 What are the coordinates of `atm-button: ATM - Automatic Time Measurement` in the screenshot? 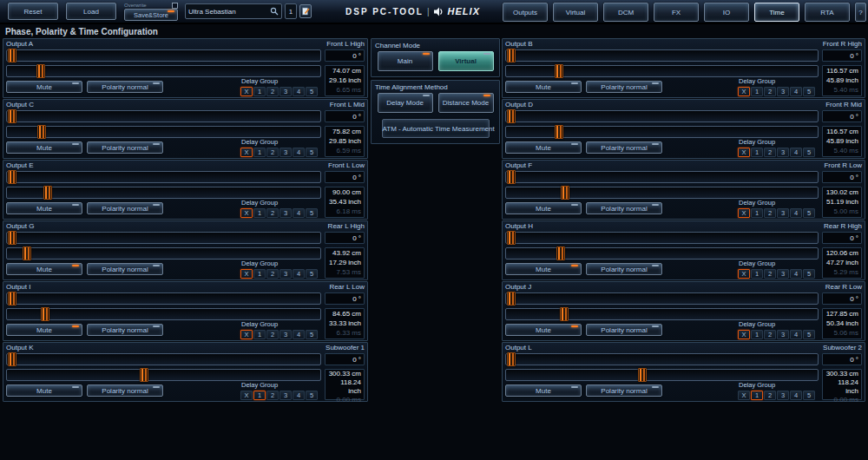 It's located at (436, 128).